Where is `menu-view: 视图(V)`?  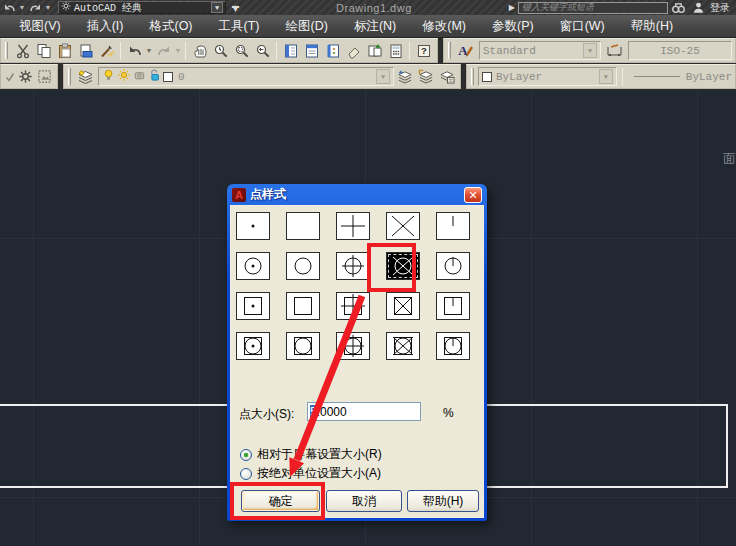 menu-view: 视图(V) is located at coordinates (40, 26).